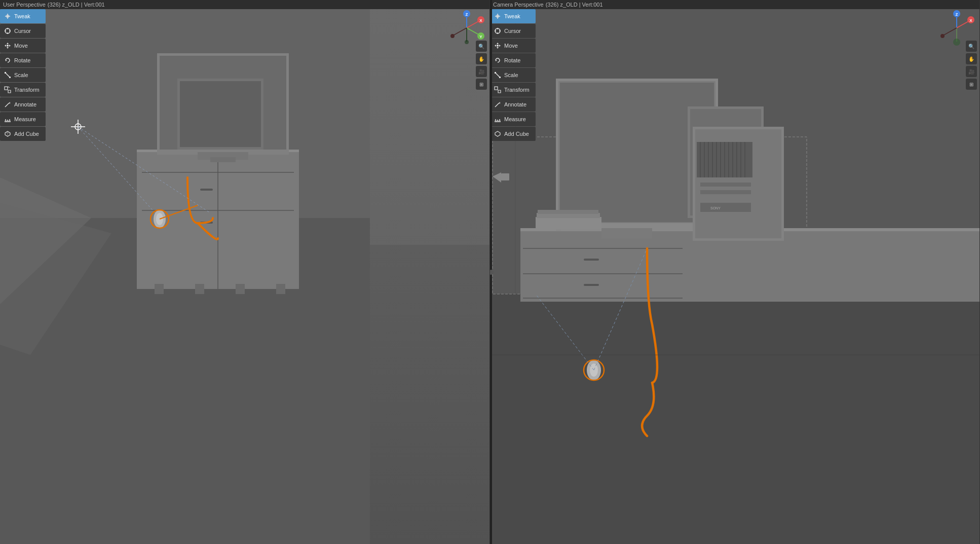 The height and width of the screenshot is (544, 980). What do you see at coordinates (513, 31) in the screenshot?
I see `right-tool-cursor: Cursor` at bounding box center [513, 31].